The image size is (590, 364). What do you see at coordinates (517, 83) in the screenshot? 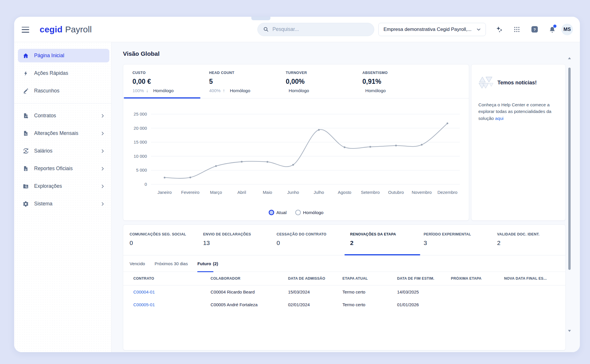
I see `news-title: Temos notícias!` at bounding box center [517, 83].